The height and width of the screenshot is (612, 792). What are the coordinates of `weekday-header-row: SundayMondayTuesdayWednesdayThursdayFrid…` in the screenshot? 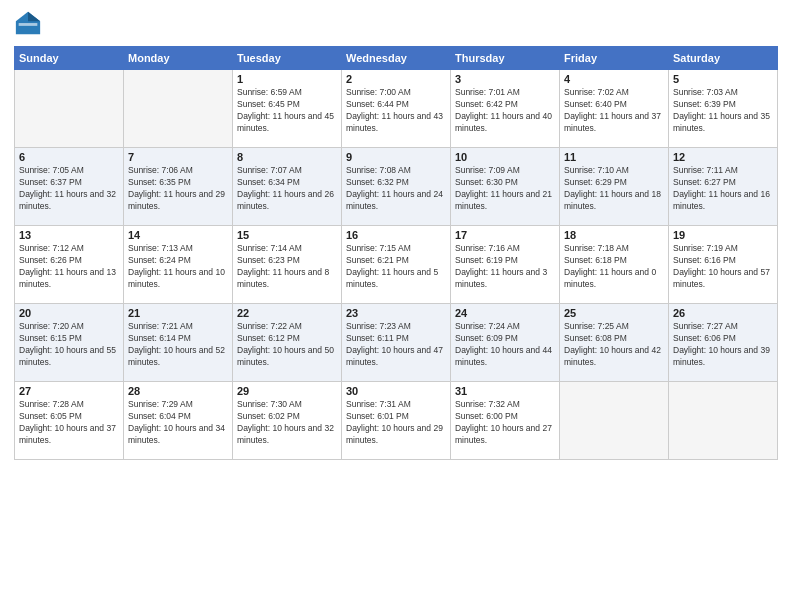 It's located at (396, 58).